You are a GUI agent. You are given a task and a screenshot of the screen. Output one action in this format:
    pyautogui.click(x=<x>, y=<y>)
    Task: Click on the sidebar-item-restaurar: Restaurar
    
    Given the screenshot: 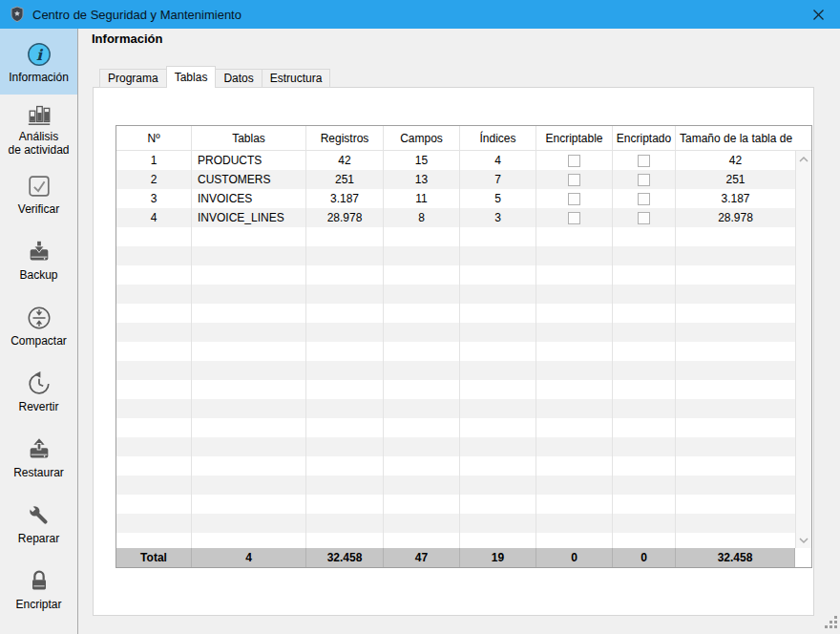 What is the action you would take?
    pyautogui.click(x=38, y=456)
    